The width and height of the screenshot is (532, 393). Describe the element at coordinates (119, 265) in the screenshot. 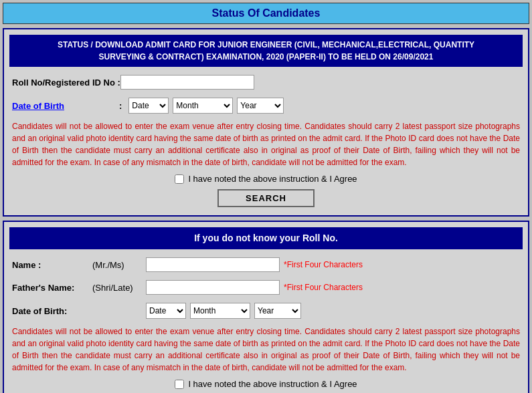

I see `name-title: (Mr./Ms)` at that location.